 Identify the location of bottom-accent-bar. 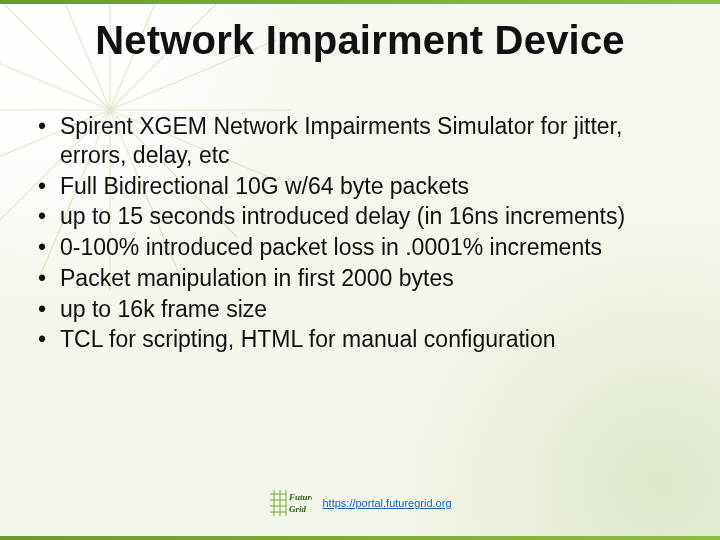
(360, 538).